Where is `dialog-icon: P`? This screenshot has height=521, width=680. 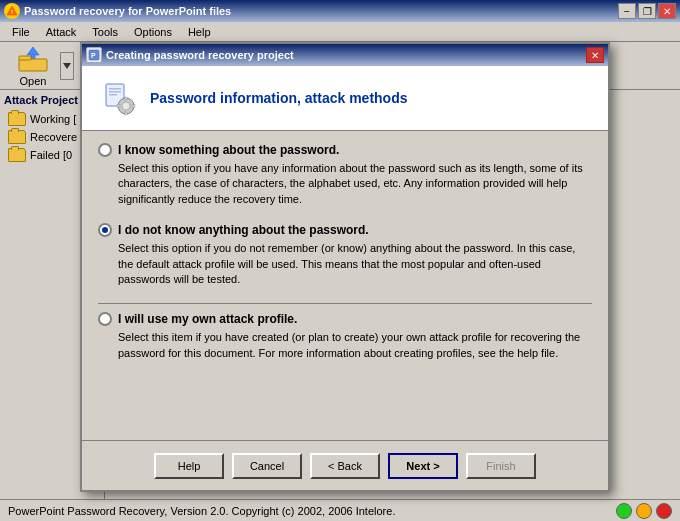
dialog-icon: P is located at coordinates (94, 55).